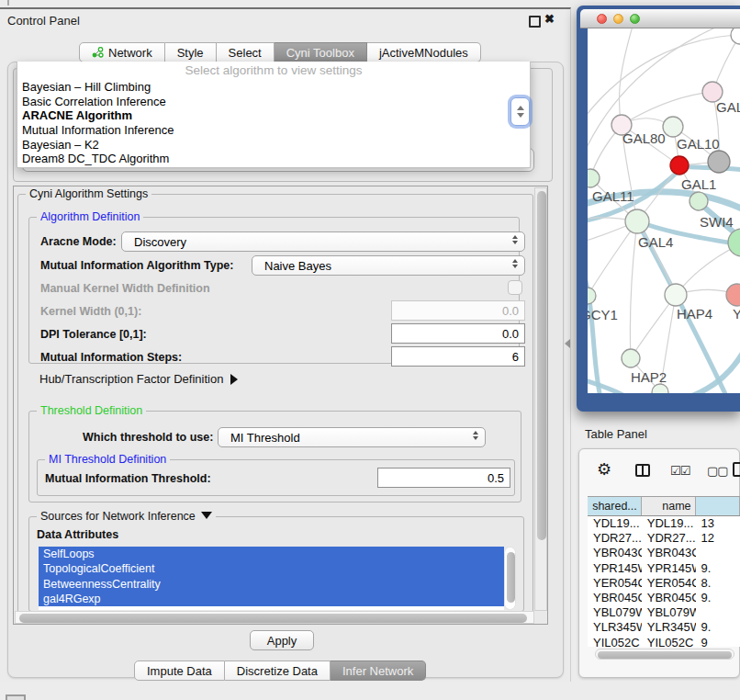 The height and width of the screenshot is (700, 740). Describe the element at coordinates (541, 399) in the screenshot. I see `settings-vscrollbar` at that location.